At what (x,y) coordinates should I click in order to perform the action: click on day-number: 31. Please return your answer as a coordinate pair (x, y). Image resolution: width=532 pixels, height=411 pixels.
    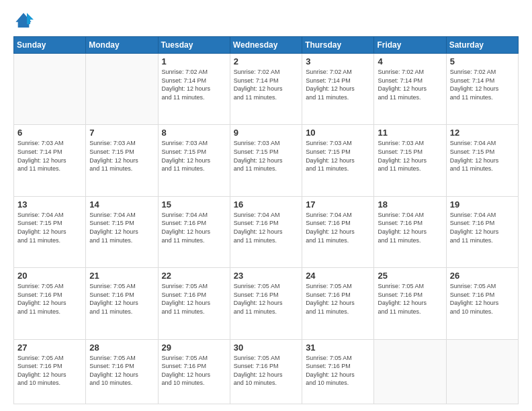
    Looking at the image, I should click on (338, 348).